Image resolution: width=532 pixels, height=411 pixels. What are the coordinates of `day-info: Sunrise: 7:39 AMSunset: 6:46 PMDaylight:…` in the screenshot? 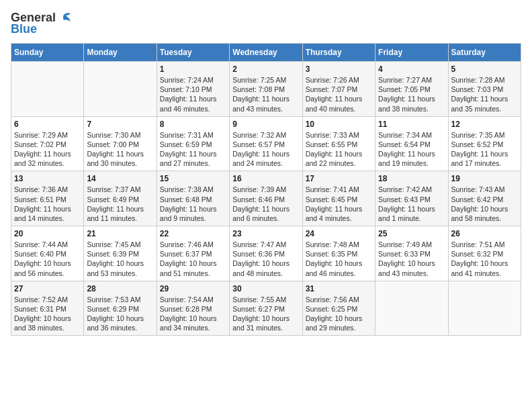 It's located at (266, 204).